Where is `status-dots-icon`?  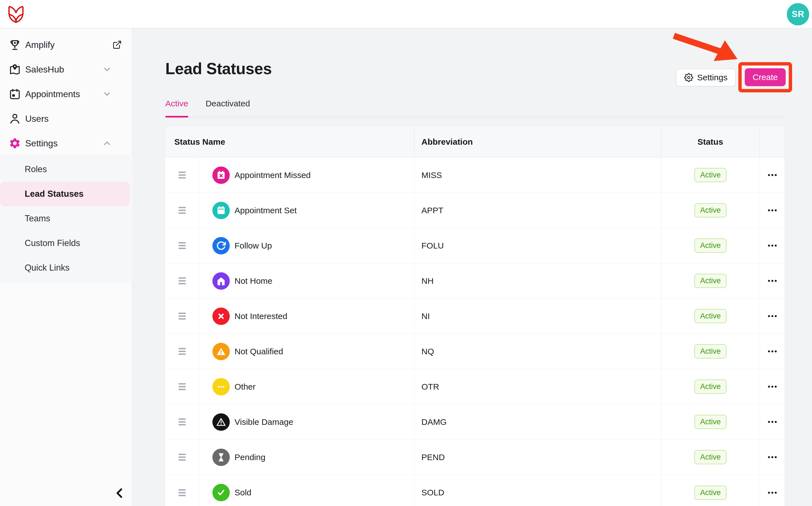
status-dots-icon is located at coordinates (221, 387).